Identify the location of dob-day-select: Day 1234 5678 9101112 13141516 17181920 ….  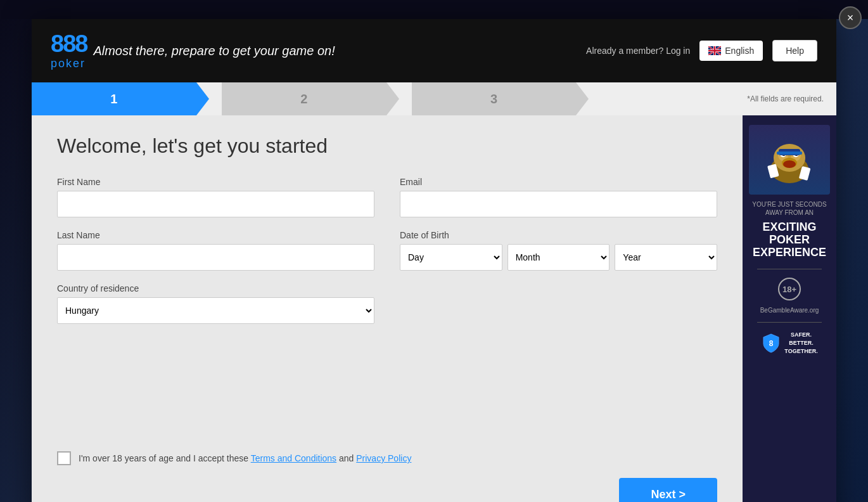
(451, 257).